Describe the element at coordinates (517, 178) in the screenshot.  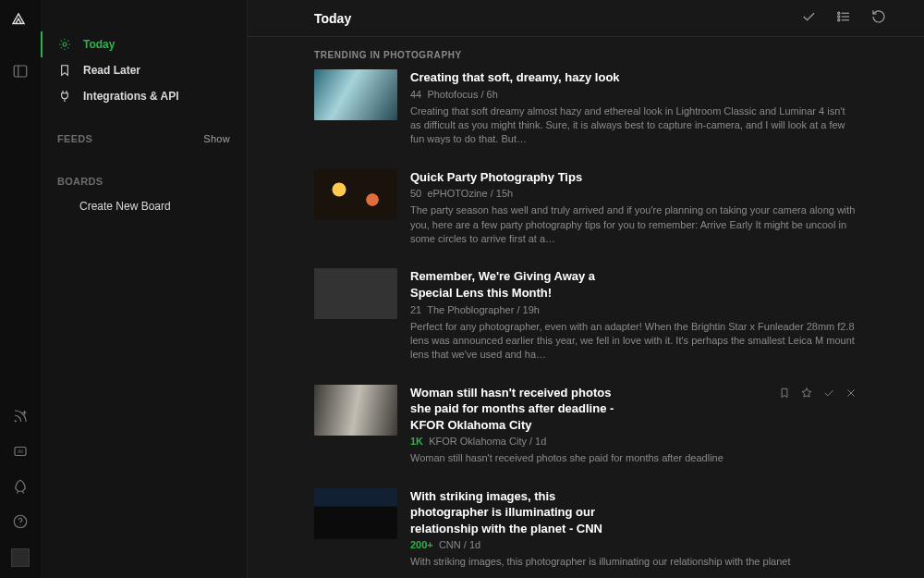
I see `article-title: Quick Party Photography Tips` at that location.